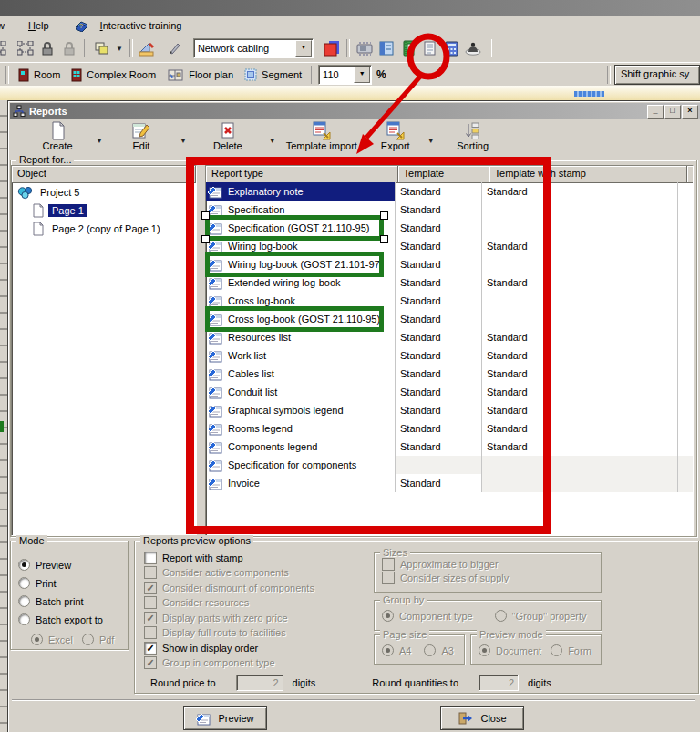 Image resolution: width=700 pixels, height=732 pixels. What do you see at coordinates (201, 75) in the screenshot?
I see `floor-plan-button: Floor plan` at bounding box center [201, 75].